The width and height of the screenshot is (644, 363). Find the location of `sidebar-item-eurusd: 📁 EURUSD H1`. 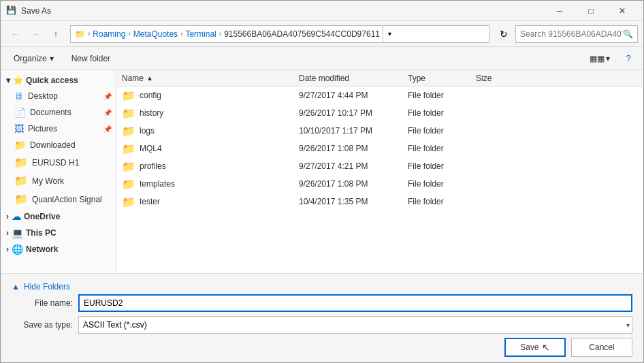

sidebar-item-eurusd: 📁 EURUSD H1 is located at coordinates (59, 162).